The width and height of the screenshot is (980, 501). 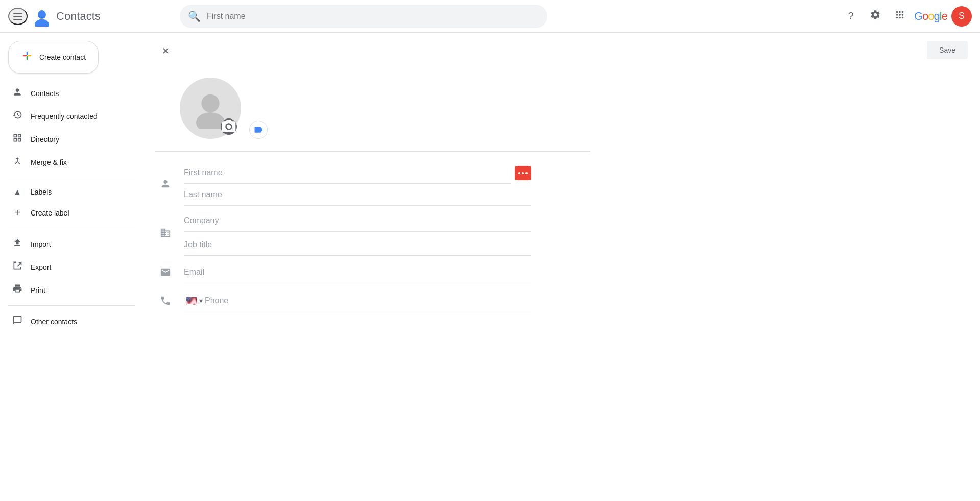 What do you see at coordinates (79, 16) in the screenshot?
I see `app-title: Contacts` at bounding box center [79, 16].